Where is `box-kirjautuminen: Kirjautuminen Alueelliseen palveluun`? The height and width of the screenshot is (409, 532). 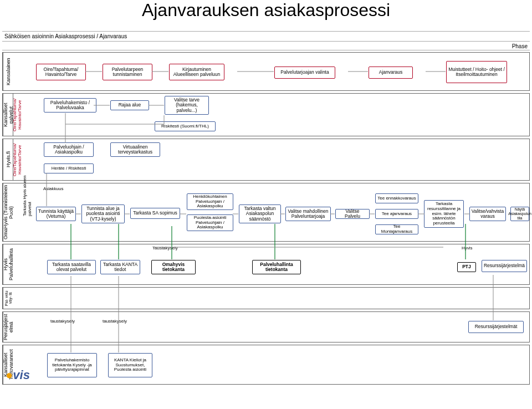
box-kirjautuminen: Kirjautuminen Alueelliseen palveluun is located at coordinates (197, 72).